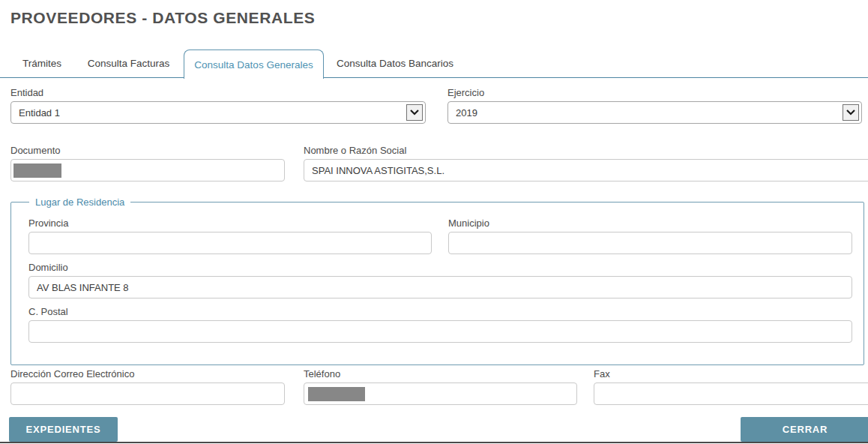 Image resolution: width=868 pixels, height=444 pixels. Describe the element at coordinates (253, 64) in the screenshot. I see `tab-label: Consulta Datos Generales` at that location.